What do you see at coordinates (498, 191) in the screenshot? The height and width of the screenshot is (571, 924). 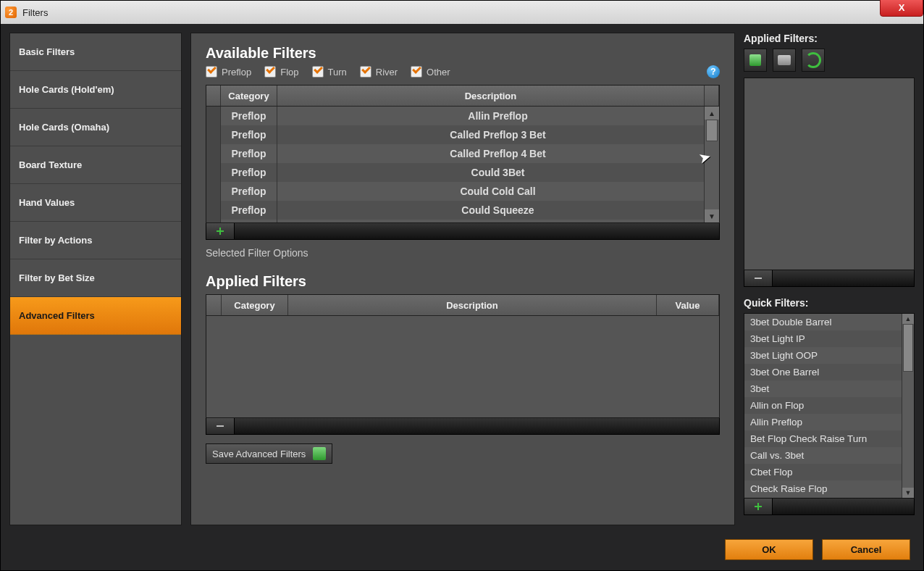 I see `cell-description: Could Cold Call` at bounding box center [498, 191].